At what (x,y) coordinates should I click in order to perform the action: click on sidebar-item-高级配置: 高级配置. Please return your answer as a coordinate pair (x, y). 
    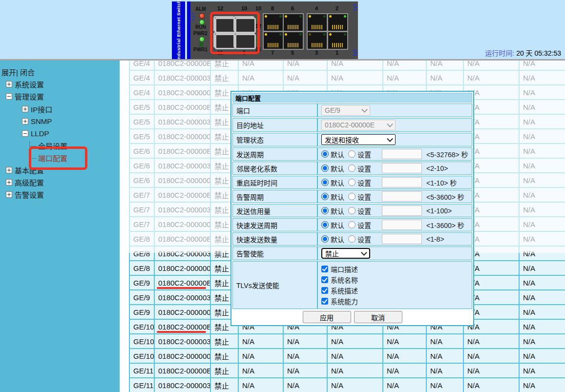
    Looking at the image, I should click on (25, 182).